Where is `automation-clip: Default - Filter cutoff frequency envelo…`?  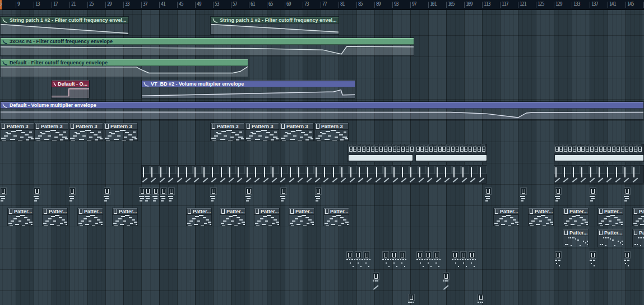 automation-clip: Default - Filter cutoff frequency envelo… is located at coordinates (124, 68).